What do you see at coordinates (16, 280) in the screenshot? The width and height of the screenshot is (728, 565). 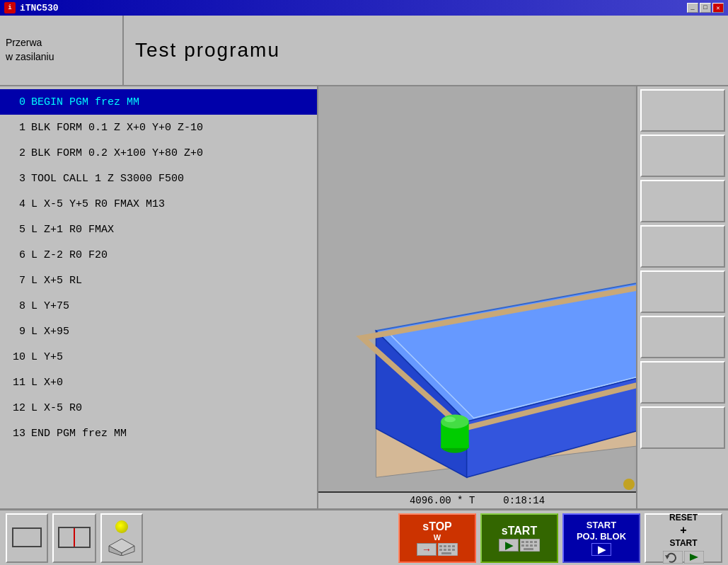 I see `line-number: 7` at bounding box center [16, 280].